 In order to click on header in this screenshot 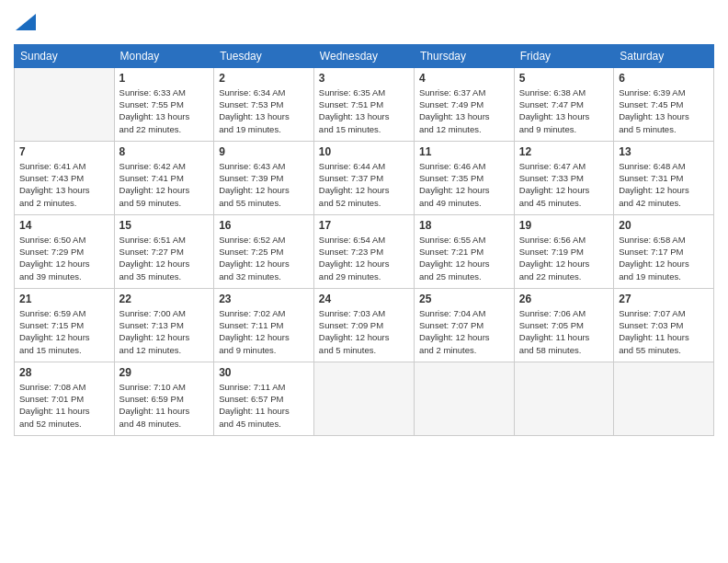, I will do `click(364, 24)`.